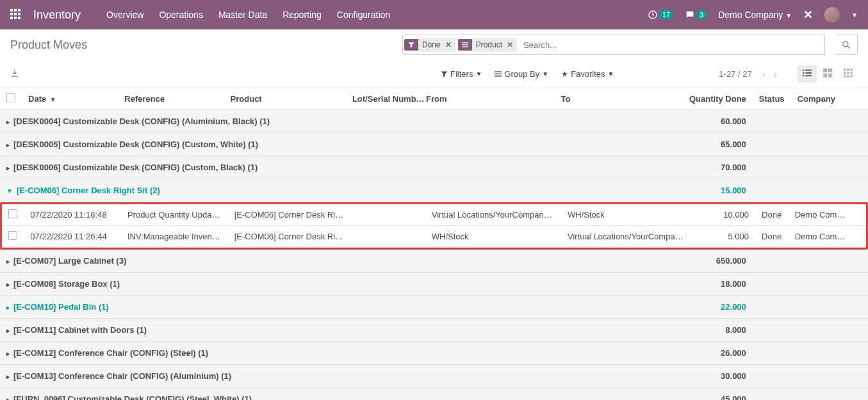  I want to click on pager-prev-icon: ‹, so click(764, 74).